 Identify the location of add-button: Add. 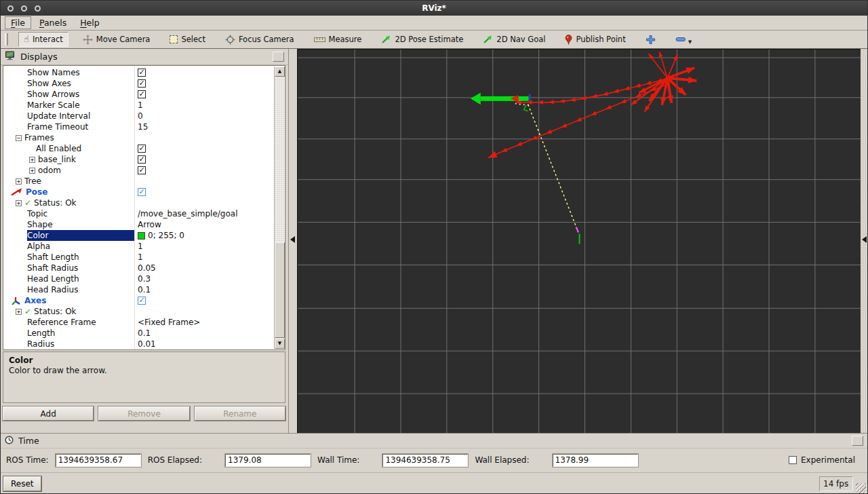
(48, 414).